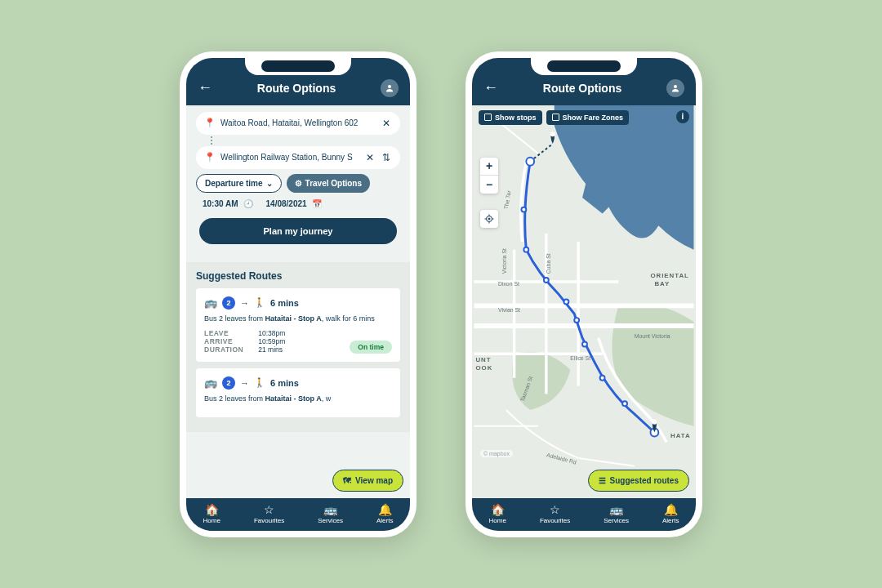  What do you see at coordinates (298, 341) in the screenshot?
I see `route-times: LEAVE ARRIVE DURATION 10:38pm 10:59pm 21…` at bounding box center [298, 341].